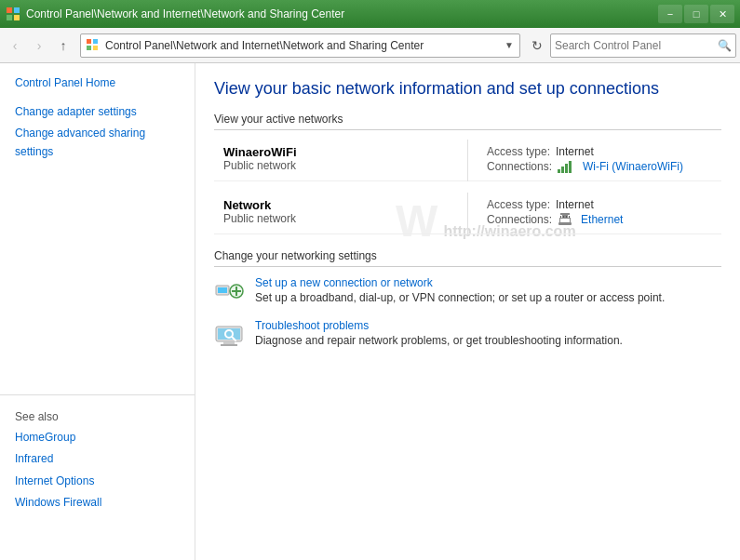  What do you see at coordinates (467, 300) in the screenshot?
I see `networking-settings-section: Change your networking settings Set up a…` at bounding box center [467, 300].